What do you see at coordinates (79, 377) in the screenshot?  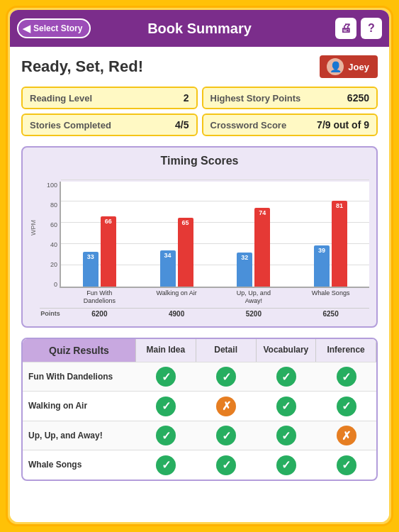 I see `quiz-story-1: Fun With Dandelions` at bounding box center [79, 377].